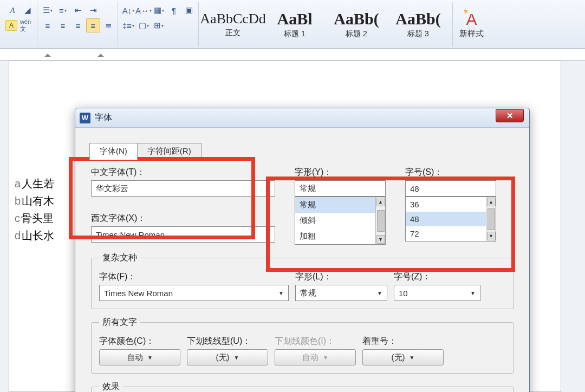 The width and height of the screenshot is (585, 392). What do you see at coordinates (315, 341) in the screenshot?
I see `underline-color-label: 下划线颜色(I)：` at bounding box center [315, 341].